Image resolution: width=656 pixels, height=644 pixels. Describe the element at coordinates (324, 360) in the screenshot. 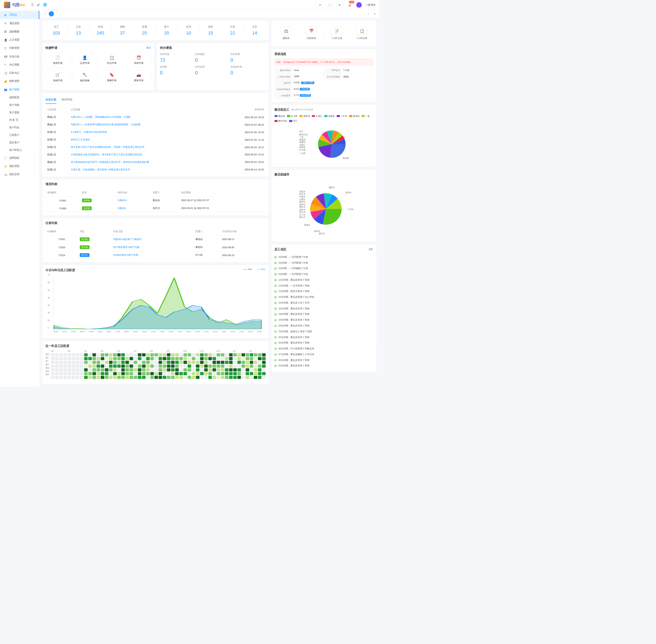

I see `activity-item: 49分钟前，素还真登录了系统` at that location.